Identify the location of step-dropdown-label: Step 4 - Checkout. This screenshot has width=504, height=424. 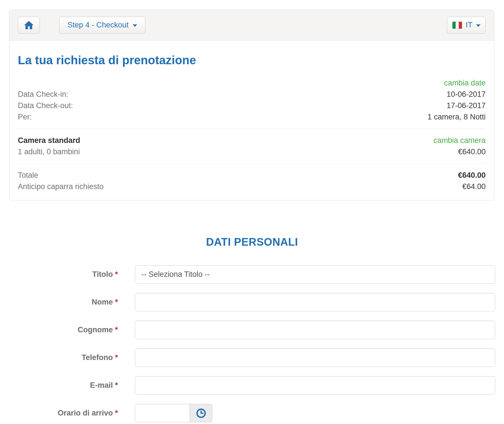
(98, 25).